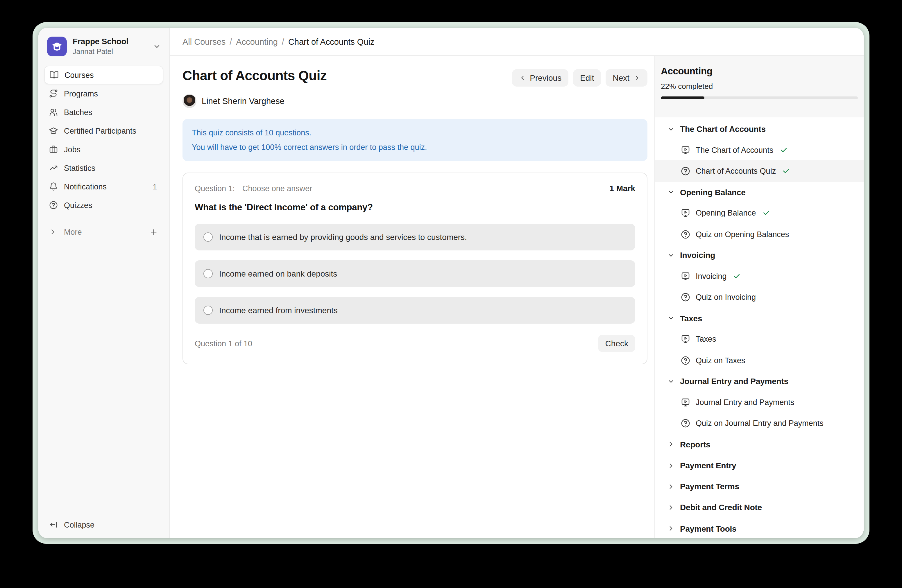 The width and height of the screenshot is (902, 588). I want to click on users-icon, so click(53, 112).